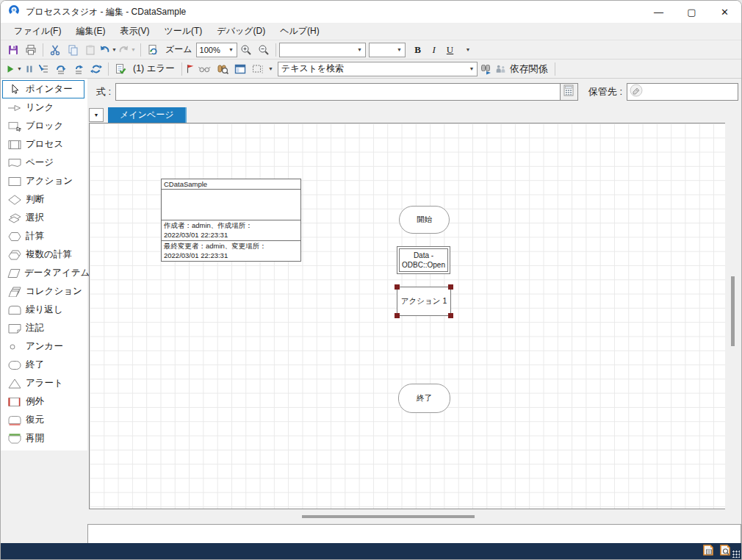 This screenshot has width=742, height=560. Describe the element at coordinates (387, 50) in the screenshot. I see `font-size-combo: ▼` at that location.